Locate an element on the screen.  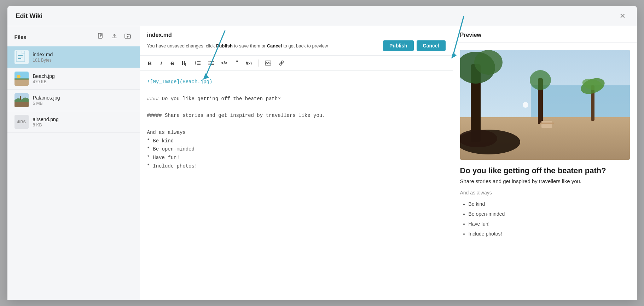
editor-status-row: You have unsaved changes, click Publish … is located at coordinates (296, 46).